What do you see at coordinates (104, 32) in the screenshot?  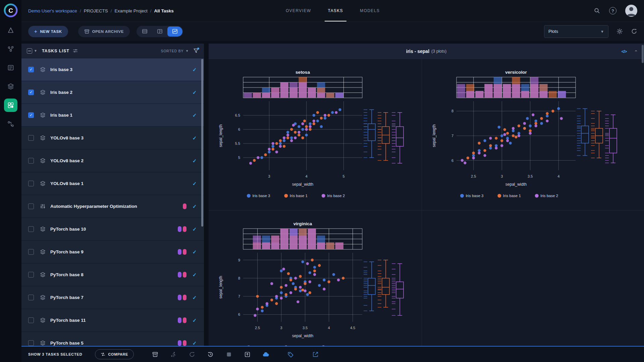 I see `open-archive-button: OPEN ARCHIVE` at bounding box center [104, 32].